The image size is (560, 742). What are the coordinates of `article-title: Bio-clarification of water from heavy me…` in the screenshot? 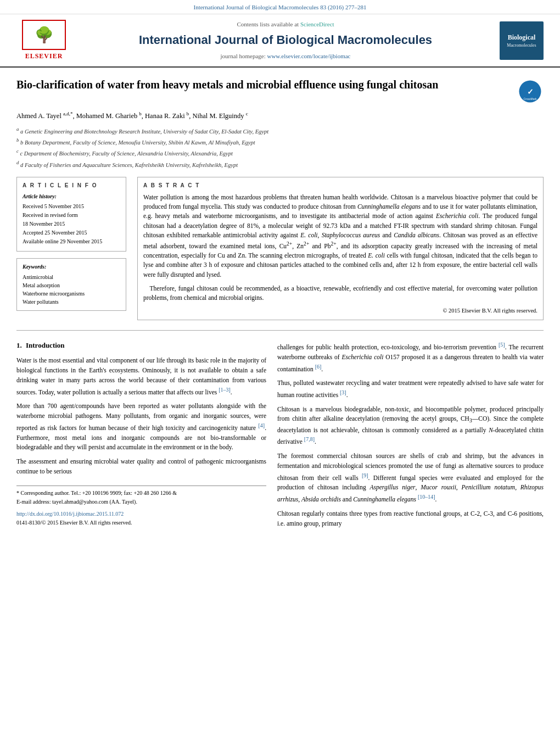 It's located at (262, 85).